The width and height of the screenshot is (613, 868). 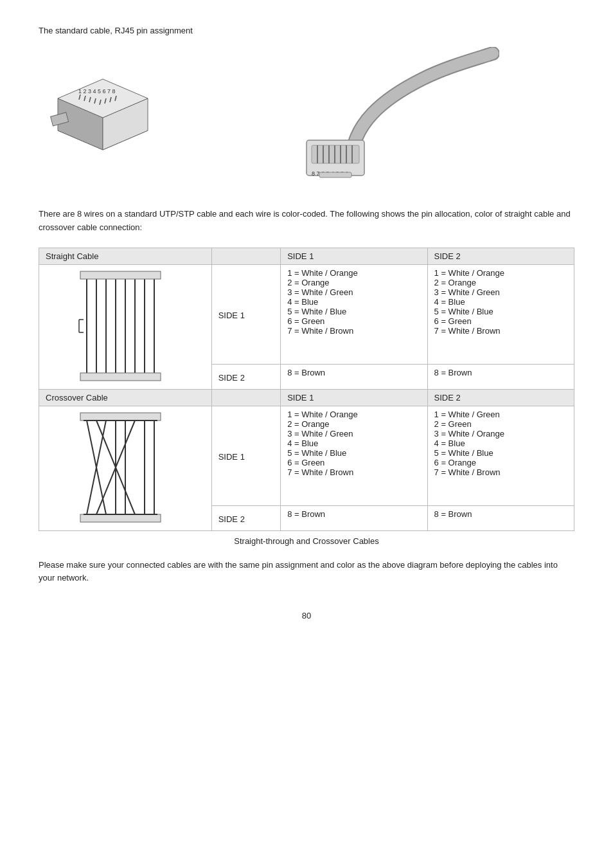 I want to click on intro-heading: The standard cable, RJ45 pin assignment, so click(x=306, y=31).